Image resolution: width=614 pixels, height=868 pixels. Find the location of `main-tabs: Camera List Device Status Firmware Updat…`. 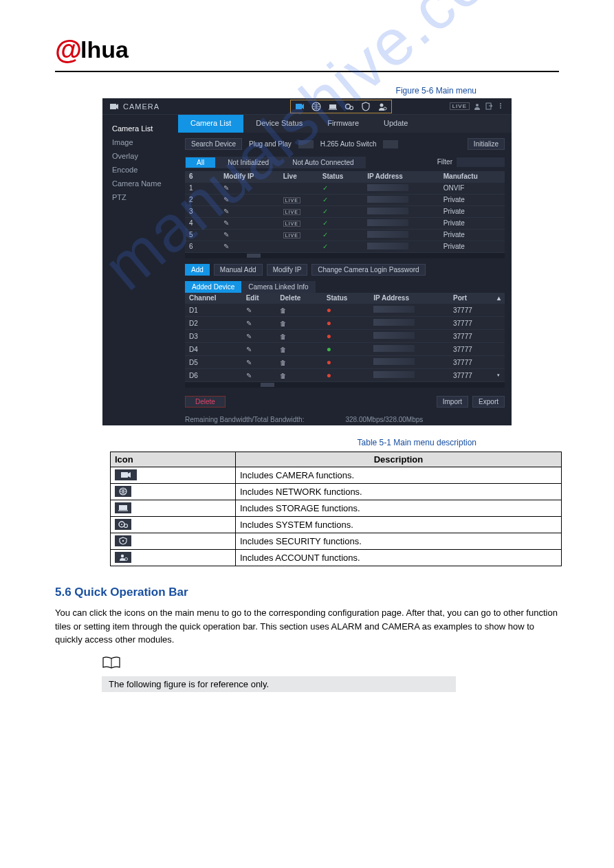

main-tabs: Camera List Device Status Firmware Updat… is located at coordinates (345, 124).